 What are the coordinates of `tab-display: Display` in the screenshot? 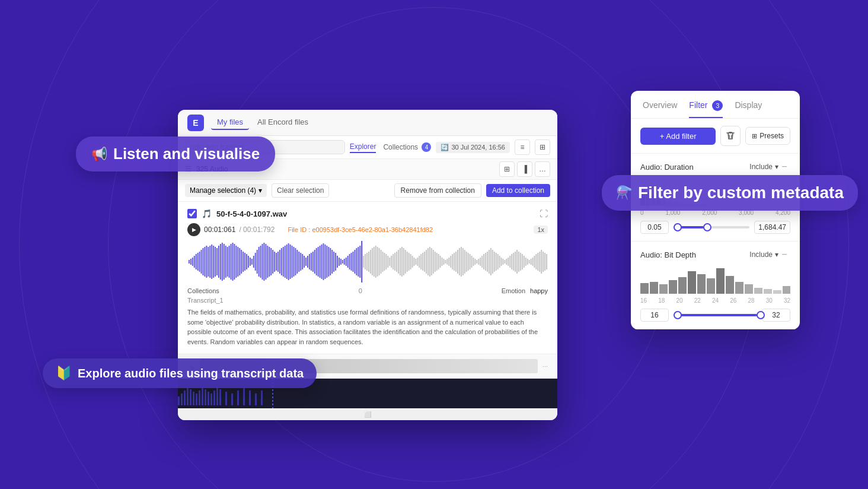 It's located at (748, 109).